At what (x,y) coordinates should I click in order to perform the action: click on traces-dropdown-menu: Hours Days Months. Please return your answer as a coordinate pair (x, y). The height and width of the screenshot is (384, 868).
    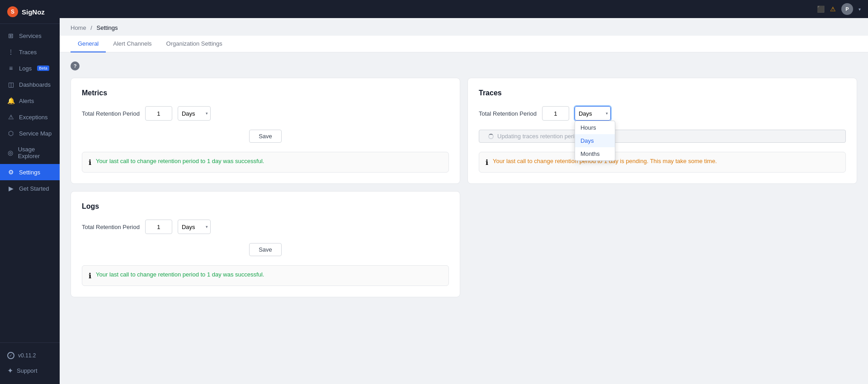
    Looking at the image, I should click on (595, 141).